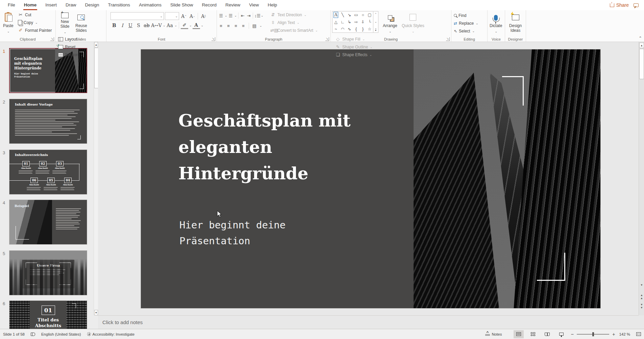 The width and height of the screenshot is (644, 339). Describe the element at coordinates (376, 22) in the screenshot. I see `shapes-gallery-scroll: ^⌄▾` at that location.